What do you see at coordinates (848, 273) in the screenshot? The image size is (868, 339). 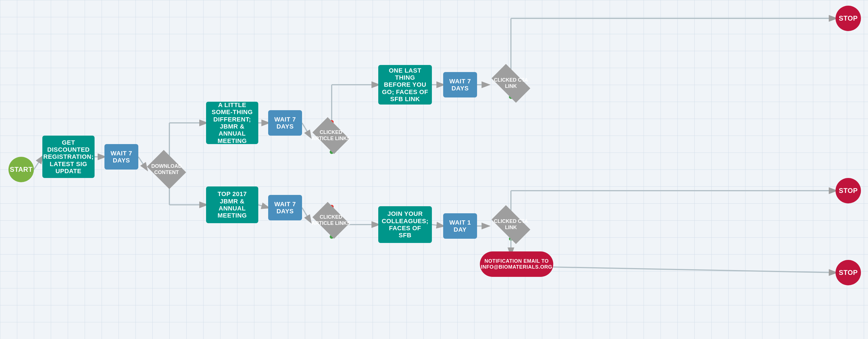 I see `stop3-node: STOP` at bounding box center [848, 273].